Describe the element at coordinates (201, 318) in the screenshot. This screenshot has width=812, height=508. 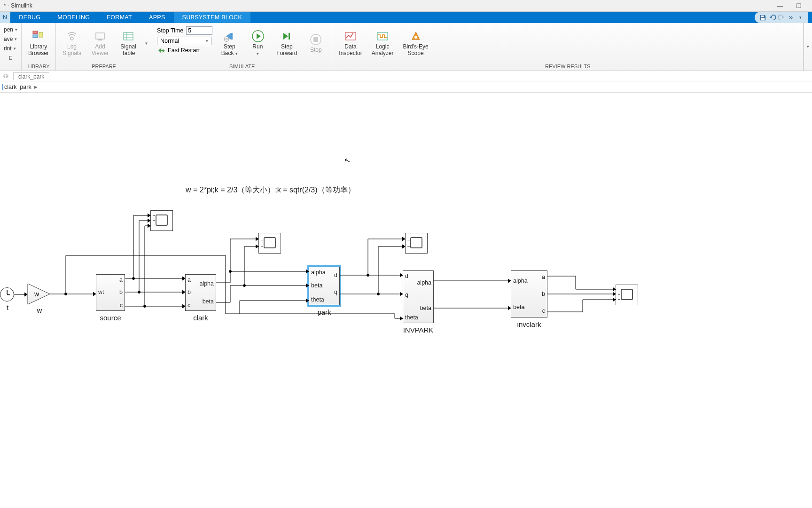
I see `clark-name: clark` at that location.